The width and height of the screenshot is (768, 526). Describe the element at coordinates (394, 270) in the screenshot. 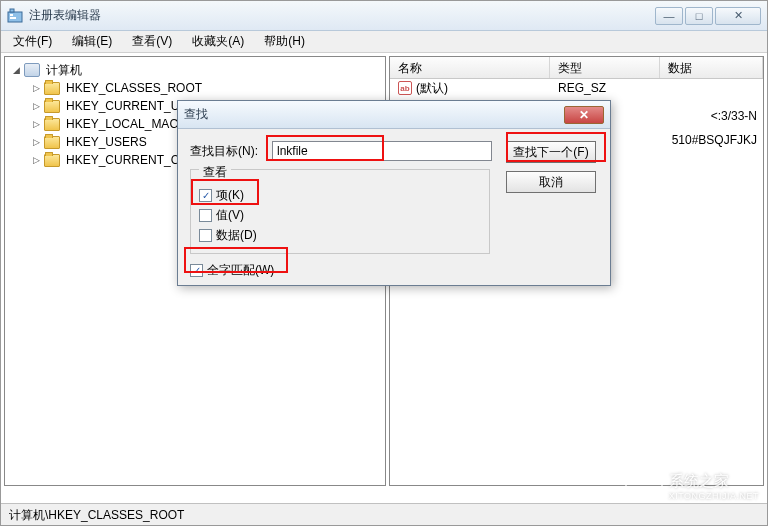

I see `whole-match-row: ✓ 全字匹配(W)` at that location.